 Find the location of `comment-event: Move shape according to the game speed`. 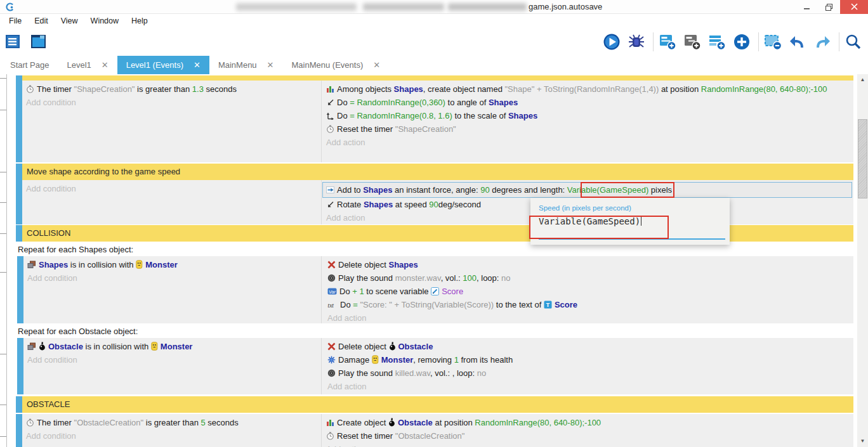

comment-event: Move shape according to the game speed is located at coordinates (435, 172).